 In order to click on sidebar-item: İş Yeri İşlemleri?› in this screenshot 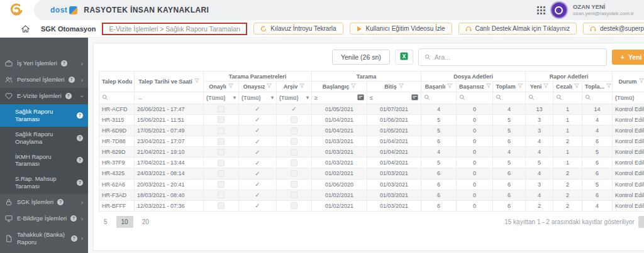, I will do `click(44, 63)`.